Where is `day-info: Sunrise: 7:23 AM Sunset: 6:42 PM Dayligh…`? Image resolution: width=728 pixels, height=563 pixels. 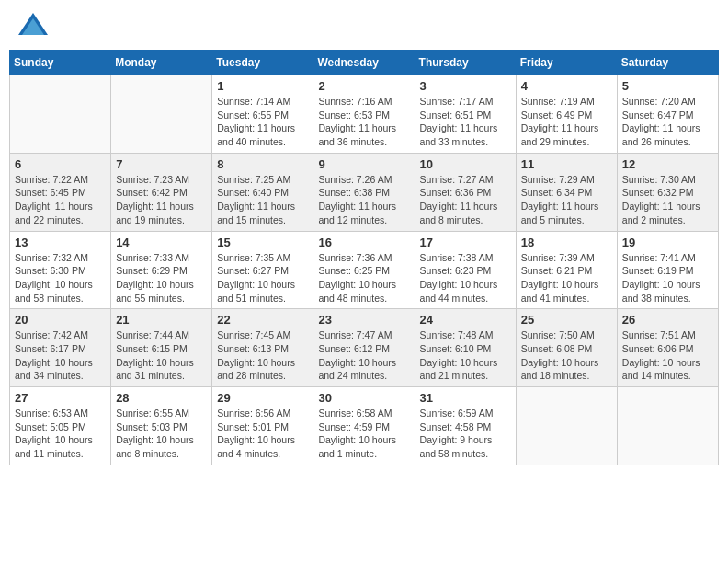 day-info: Sunrise: 7:23 AM Sunset: 6:42 PM Dayligh… is located at coordinates (162, 201).